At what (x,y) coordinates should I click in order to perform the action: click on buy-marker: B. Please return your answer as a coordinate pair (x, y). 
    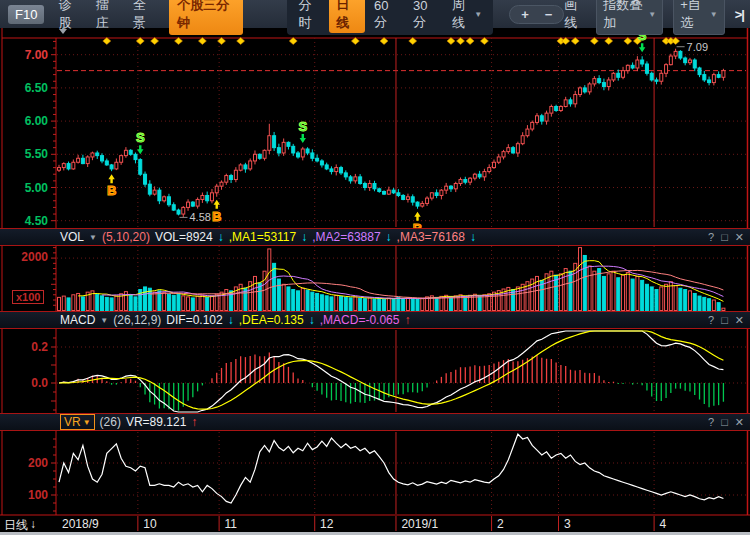
    Looking at the image, I should click on (112, 190).